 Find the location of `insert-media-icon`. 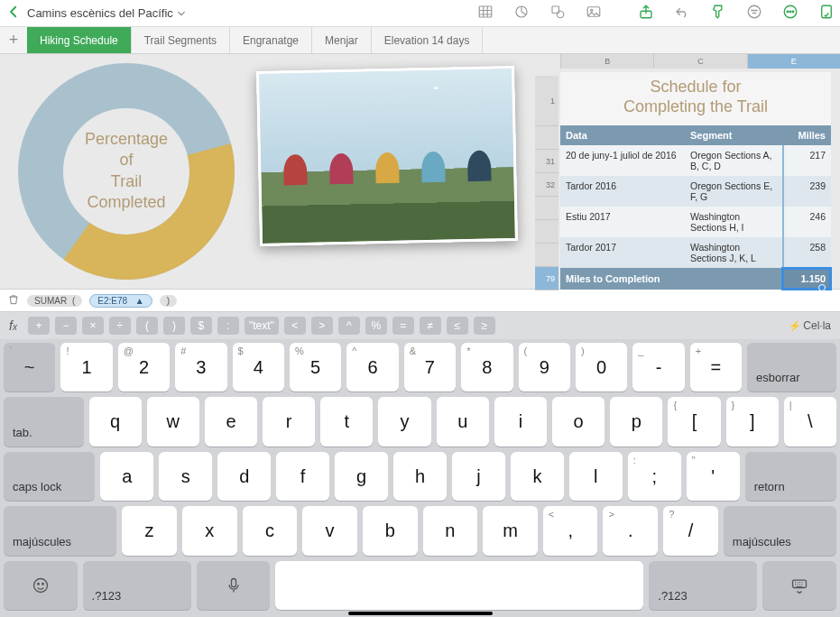

insert-media-icon is located at coordinates (594, 14).